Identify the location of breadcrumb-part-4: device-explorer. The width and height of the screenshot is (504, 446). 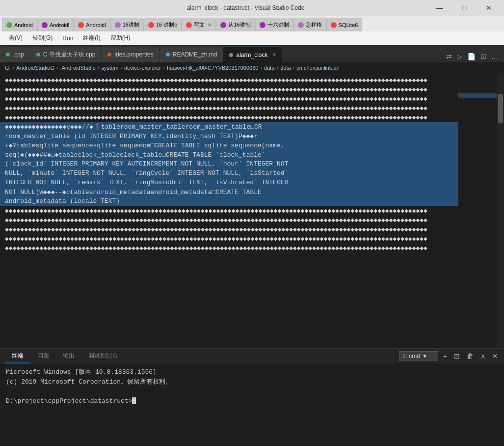
(142, 68).